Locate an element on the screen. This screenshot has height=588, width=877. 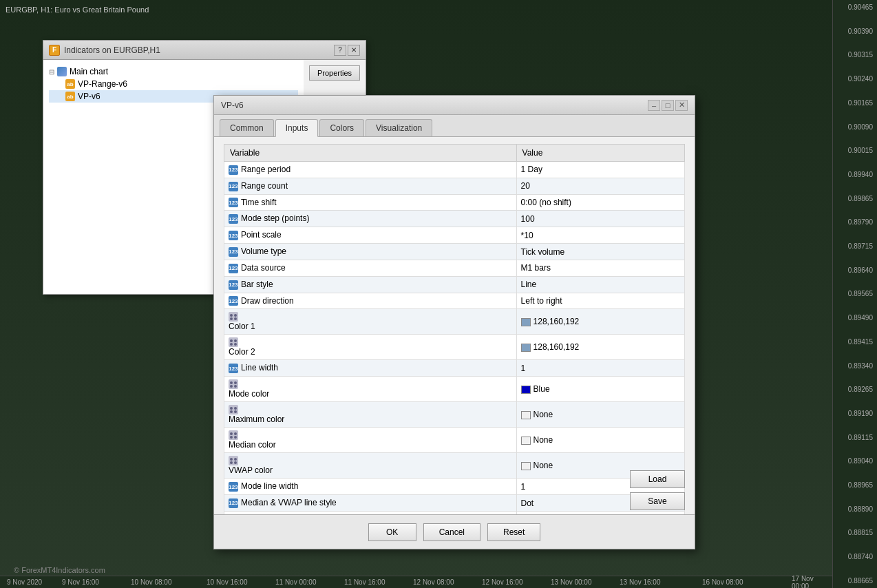
variable-cell: 123Volume type is located at coordinates (370, 252).